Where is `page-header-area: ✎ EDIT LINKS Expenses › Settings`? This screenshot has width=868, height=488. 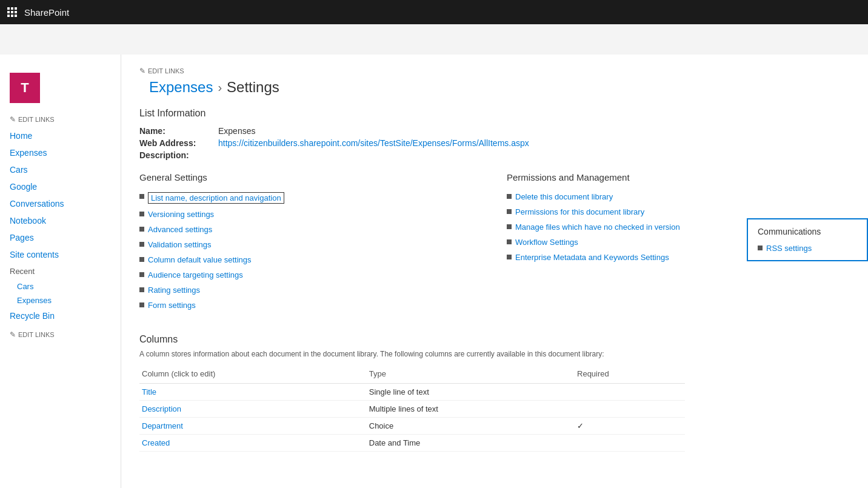
page-header-area: ✎ EDIT LINKS Expenses › Settings is located at coordinates (495, 81).